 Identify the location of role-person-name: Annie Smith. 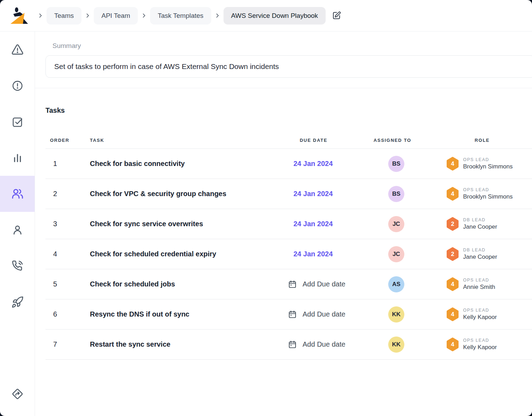
(479, 287).